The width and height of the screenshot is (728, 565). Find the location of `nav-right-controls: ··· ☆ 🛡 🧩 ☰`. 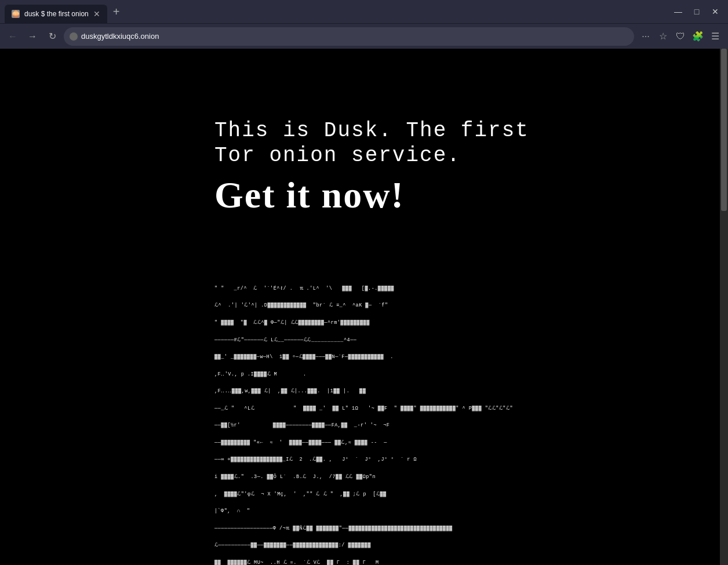

nav-right-controls: ··· ☆ 🛡 🧩 ☰ is located at coordinates (680, 37).